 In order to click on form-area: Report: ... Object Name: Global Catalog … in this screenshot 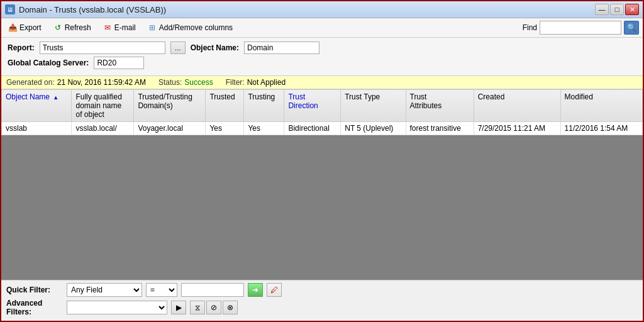, I will do `click(322, 57)`.